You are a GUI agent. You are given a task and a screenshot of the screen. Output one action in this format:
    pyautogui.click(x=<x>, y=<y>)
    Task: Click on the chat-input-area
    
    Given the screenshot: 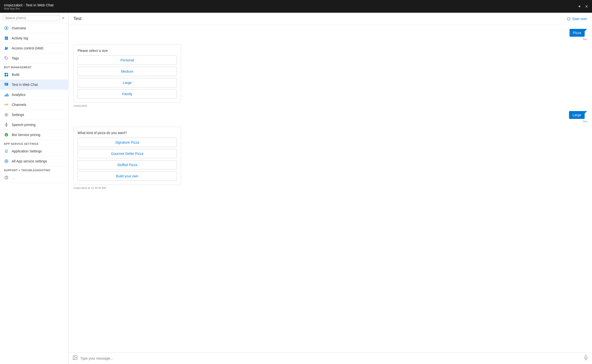 What is the action you would take?
    pyautogui.click(x=330, y=358)
    